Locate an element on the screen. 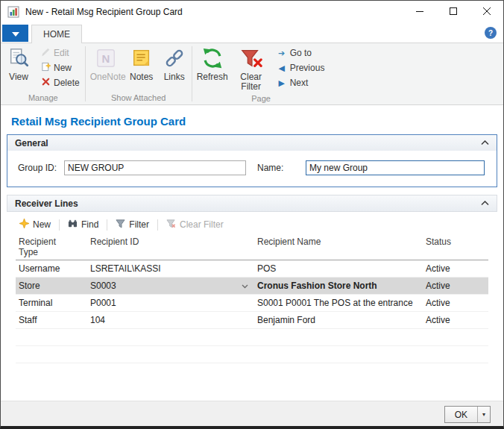  help-icon: ? is located at coordinates (491, 33).